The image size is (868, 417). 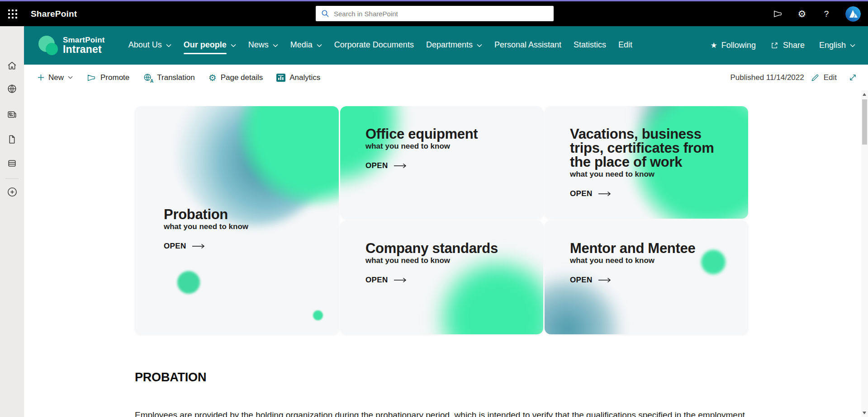 What do you see at coordinates (12, 192) in the screenshot?
I see `sidebar-item-create` at bounding box center [12, 192].